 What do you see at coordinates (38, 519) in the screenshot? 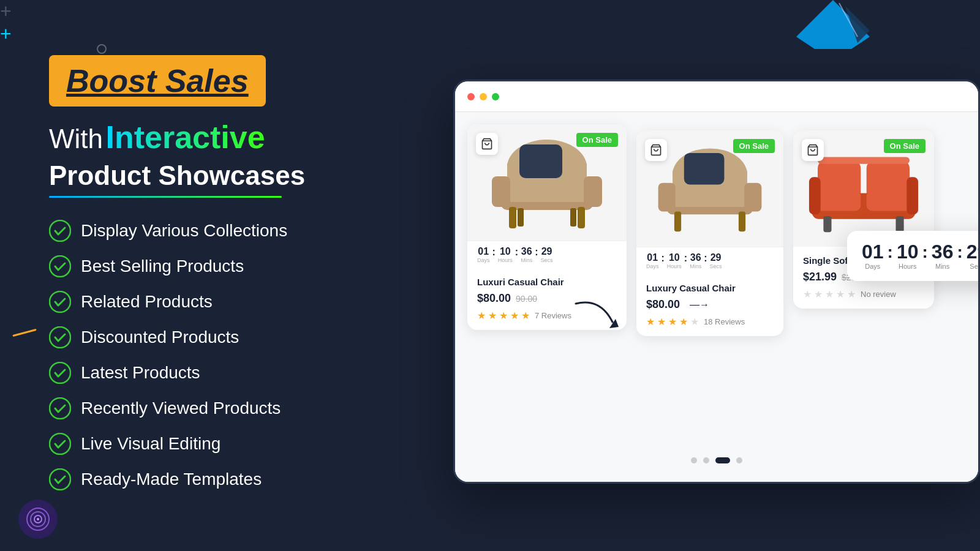
I see `logo-bottom` at bounding box center [38, 519].